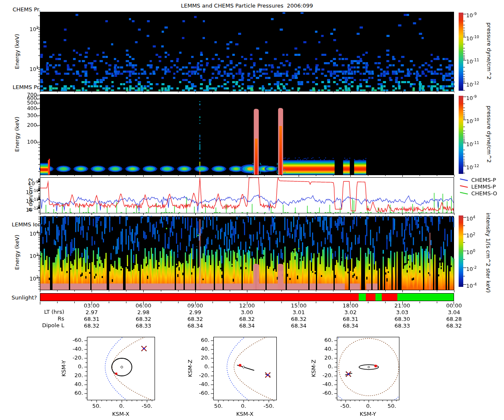 The image size is (504, 420). I want to click on time-row-value: 09:00, so click(195, 306).